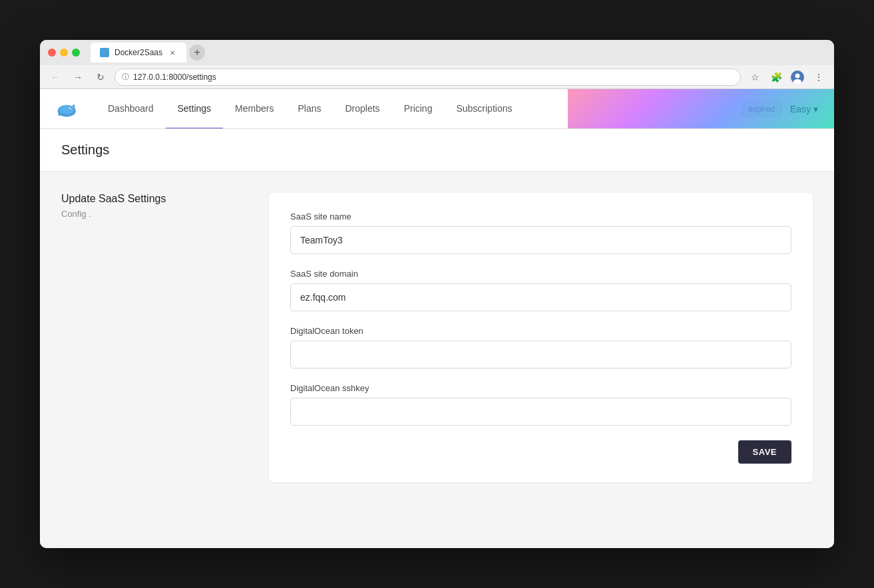  I want to click on bookmark-btn: ☆, so click(755, 77).